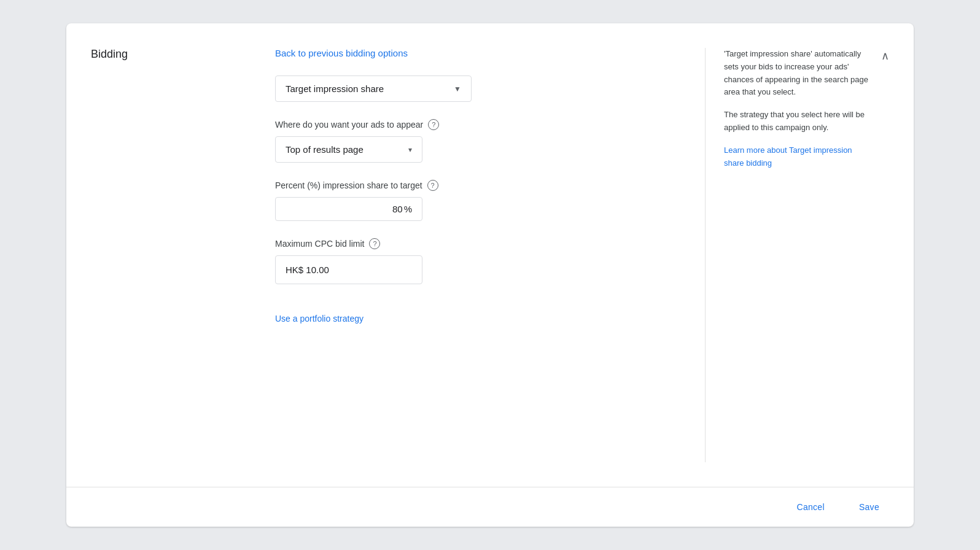 This screenshot has width=980, height=550. What do you see at coordinates (885, 56) in the screenshot?
I see `collapse-icon: ∧` at bounding box center [885, 56].